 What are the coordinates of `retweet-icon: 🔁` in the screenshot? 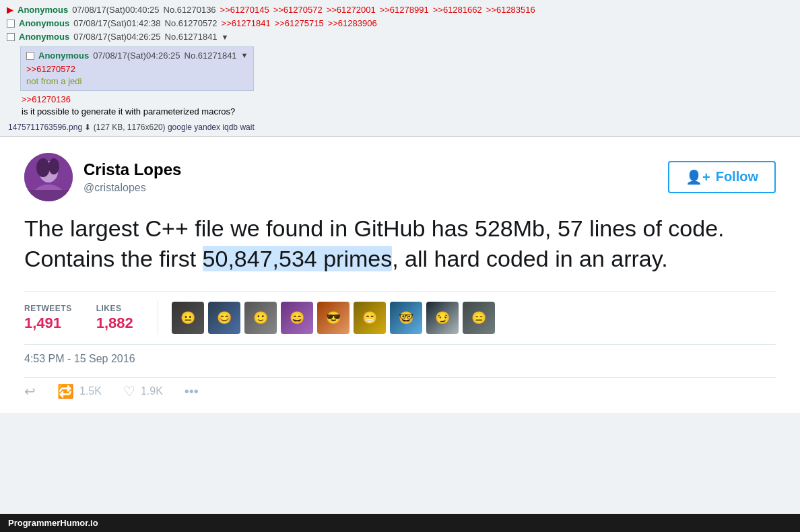 It's located at (66, 391).